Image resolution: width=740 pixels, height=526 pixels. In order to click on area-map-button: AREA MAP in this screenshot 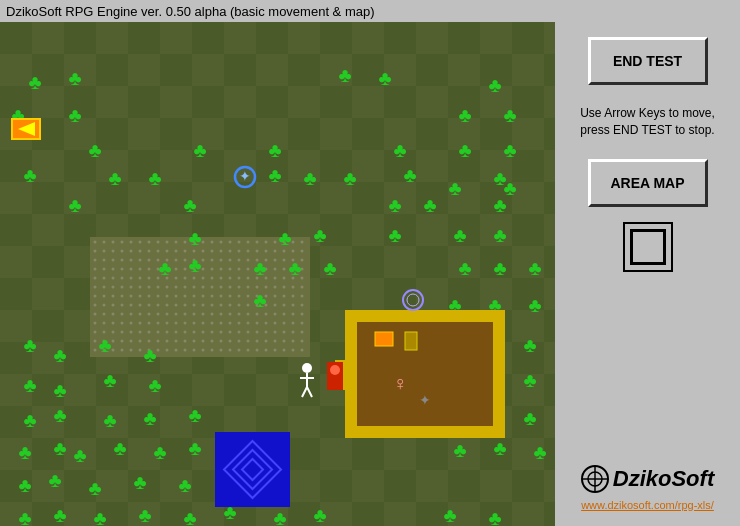, I will do `click(648, 183)`.